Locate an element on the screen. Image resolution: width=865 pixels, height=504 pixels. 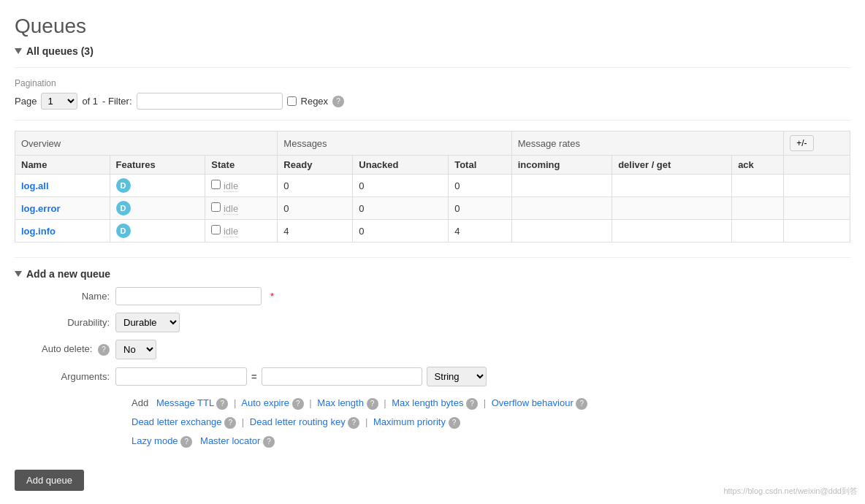
hint-maximum-priority: Maximum priority is located at coordinates (409, 422).